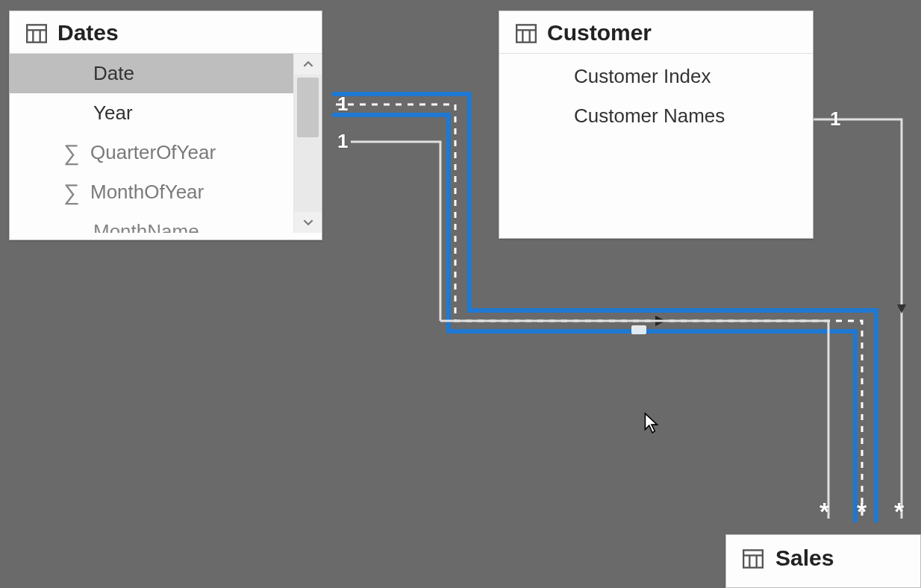 This screenshot has width=921, height=588. What do you see at coordinates (307, 143) in the screenshot?
I see `dates-scrollbar` at bounding box center [307, 143].